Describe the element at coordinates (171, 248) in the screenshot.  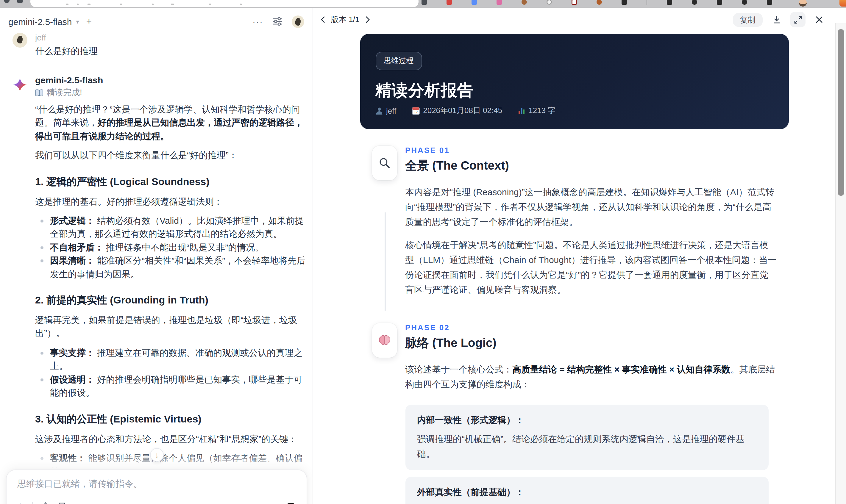
I see `list-item: 不自相矛盾： 推理链条中不能出现“既是又非”的情况。` at that location.